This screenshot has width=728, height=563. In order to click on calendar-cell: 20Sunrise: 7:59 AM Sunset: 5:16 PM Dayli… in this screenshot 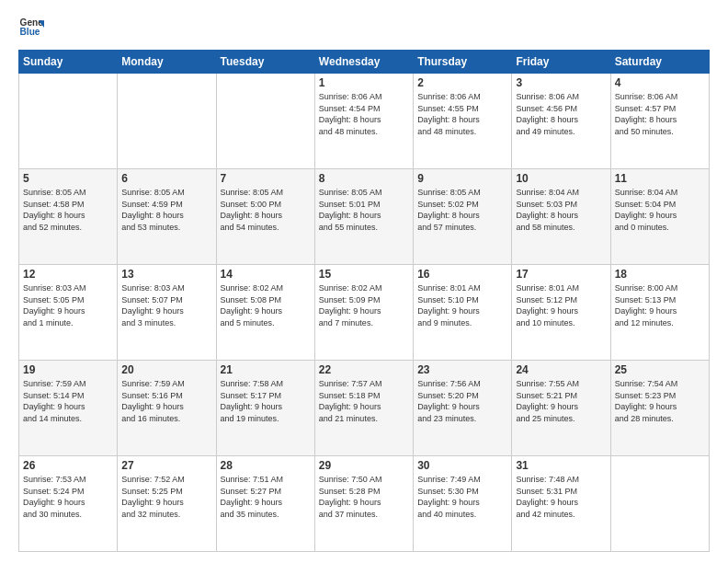, I will do `click(167, 408)`.